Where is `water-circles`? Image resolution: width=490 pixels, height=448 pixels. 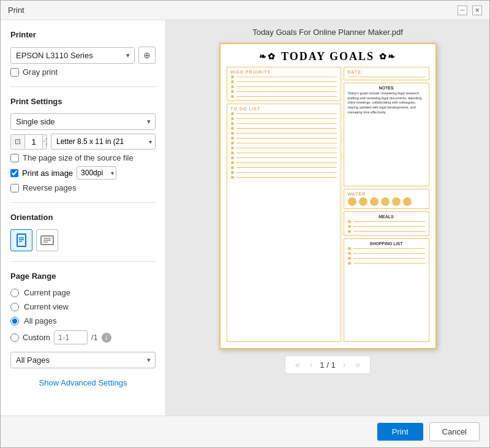
water-circles is located at coordinates (386, 202).